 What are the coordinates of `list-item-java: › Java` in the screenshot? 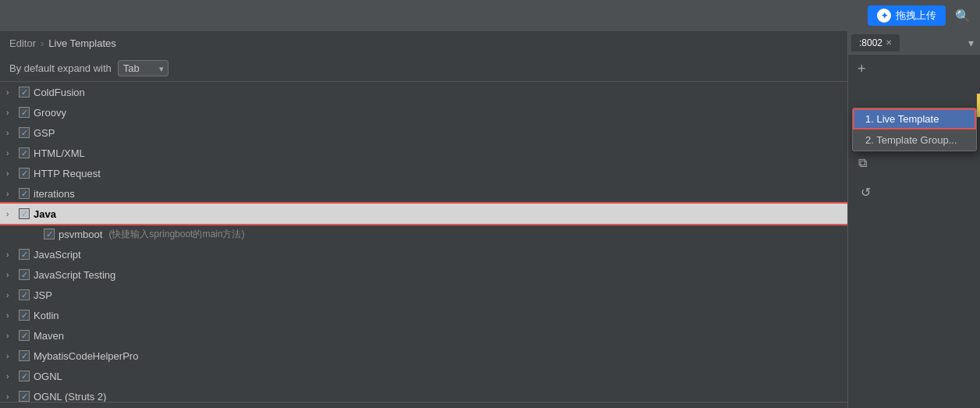 It's located at (424, 214).